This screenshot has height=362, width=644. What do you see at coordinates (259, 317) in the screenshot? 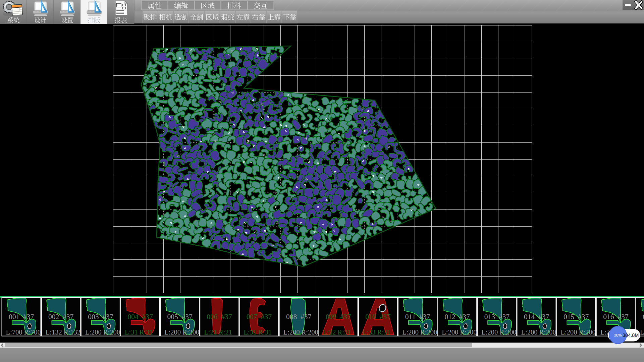
I see `svg-text: 007_#37` at bounding box center [259, 317].